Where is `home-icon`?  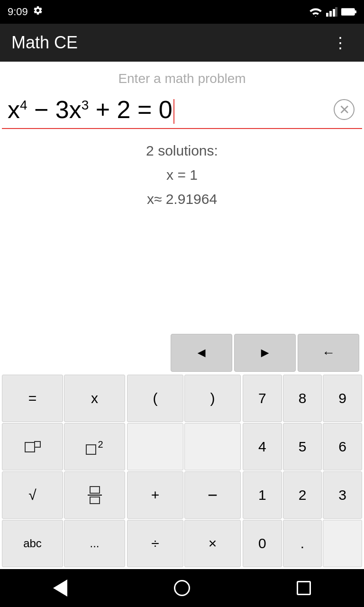 home-icon is located at coordinates (182, 588).